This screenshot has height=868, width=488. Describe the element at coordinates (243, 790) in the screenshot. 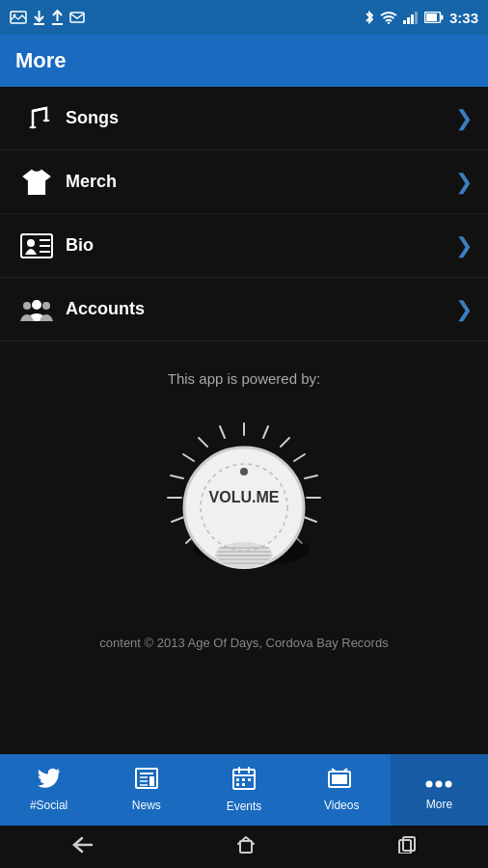

I see `nav-item-events: Events` at that location.